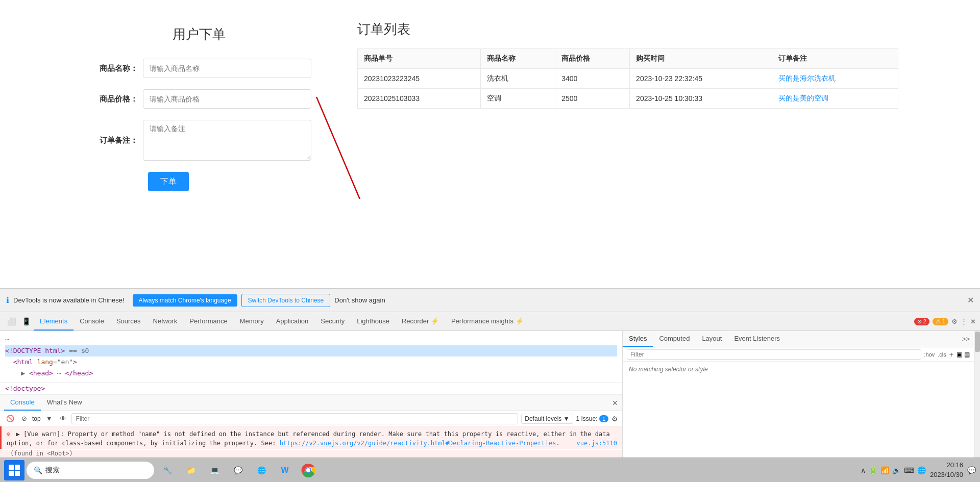  Describe the element at coordinates (359, 300) in the screenshot. I see `dont-show-again-link: Don't show again` at that location.